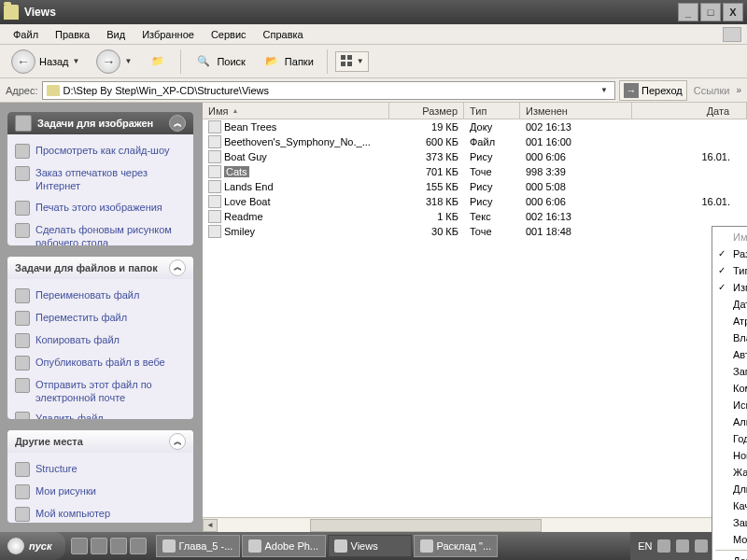  What do you see at coordinates (474, 157) in the screenshot?
I see `file-row: Boat Guy373 КБРису000 6:0616.01.` at bounding box center [474, 157].